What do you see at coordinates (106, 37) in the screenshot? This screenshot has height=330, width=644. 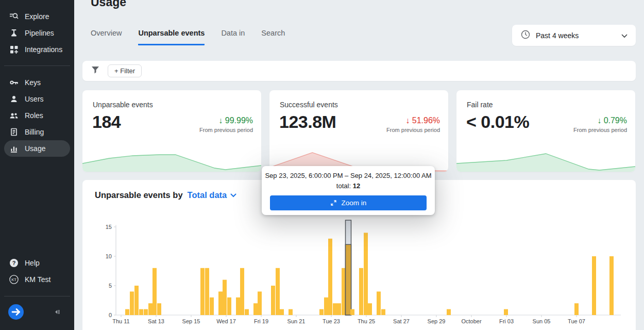 I see `tab-overview: Overview` at bounding box center [106, 37].